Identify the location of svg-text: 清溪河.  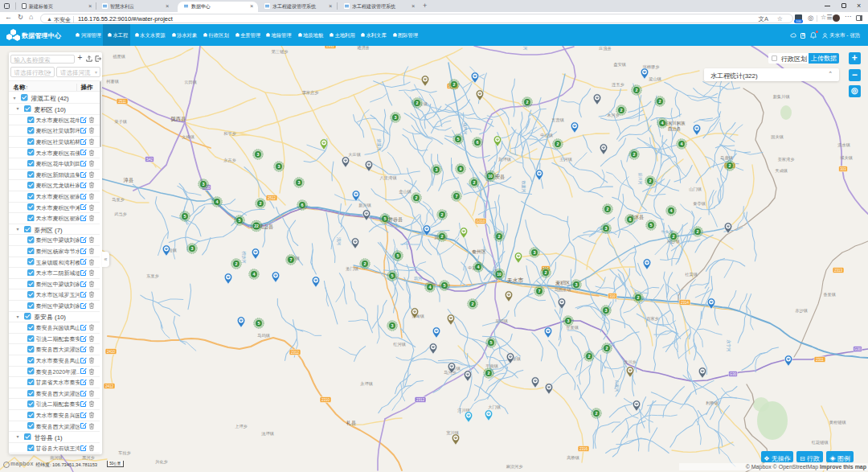
(379, 145).